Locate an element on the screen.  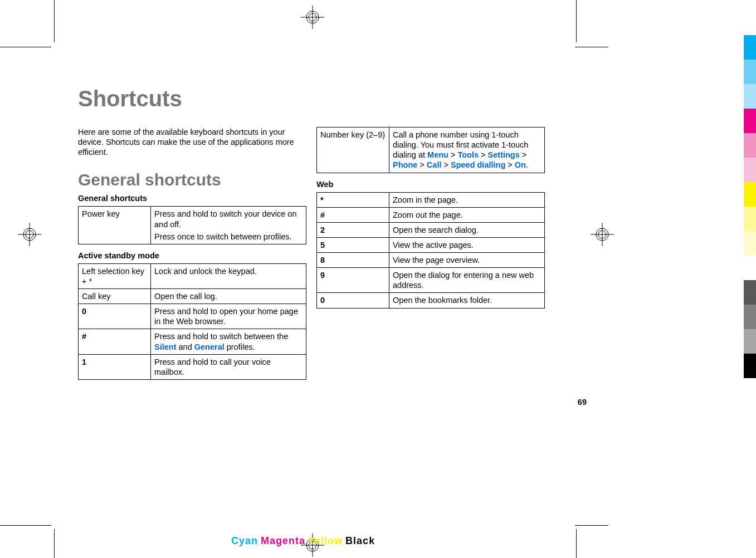
right-column: Number key (2–9) Call a phone number usi… is located at coordinates (431, 257).